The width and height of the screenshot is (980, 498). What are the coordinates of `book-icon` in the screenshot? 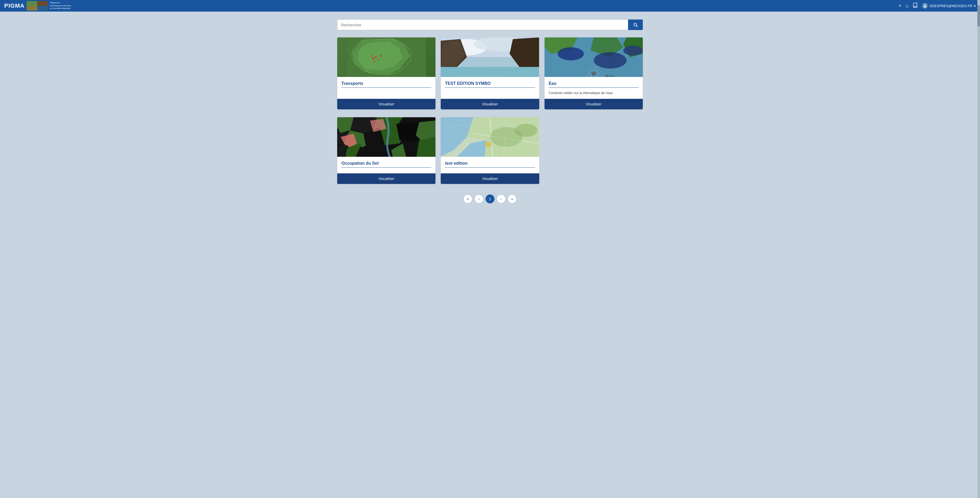 It's located at (915, 6).